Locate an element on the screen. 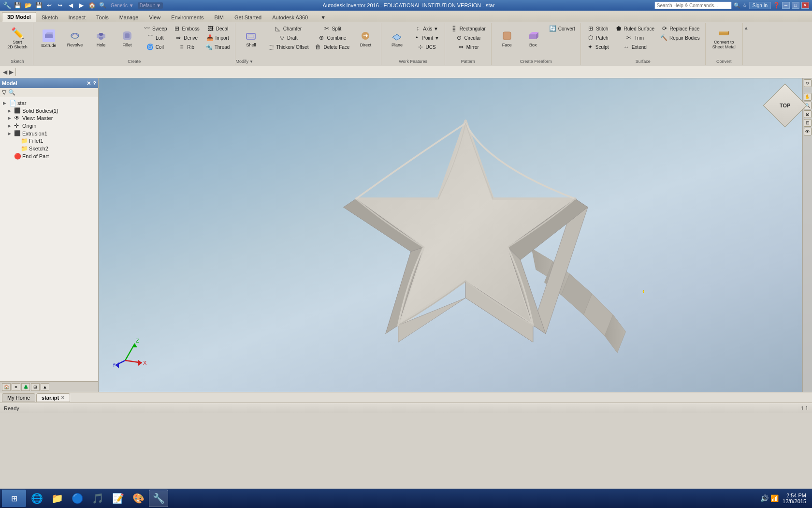  tab-manage: Manage is located at coordinates (129, 17).